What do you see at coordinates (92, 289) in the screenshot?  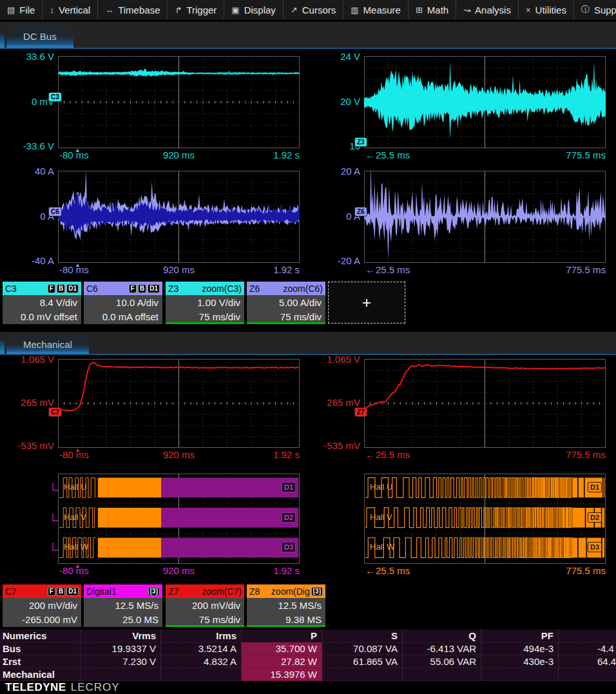 I see `channel-title: C6` at bounding box center [92, 289].